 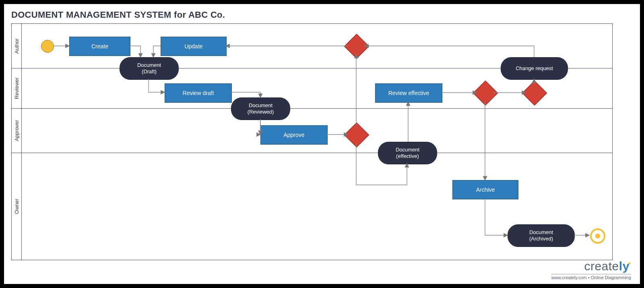 I want to click on activity-review-effective: Review effective, so click(x=409, y=93).